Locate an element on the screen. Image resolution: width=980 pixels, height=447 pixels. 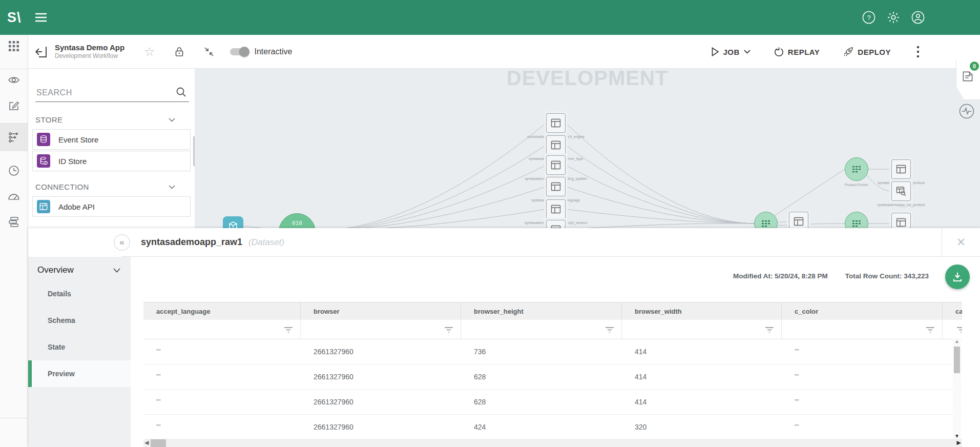
subnav-overview-header: Overview is located at coordinates (79, 269).